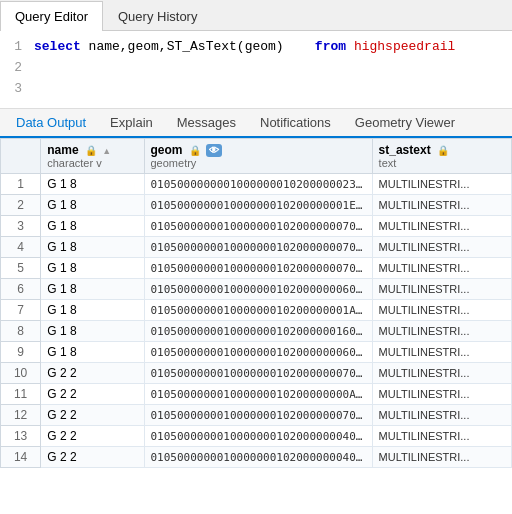 Image resolution: width=512 pixels, height=514 pixels. Describe the element at coordinates (206, 122) in the screenshot. I see `tab-messages: Messages` at that location.